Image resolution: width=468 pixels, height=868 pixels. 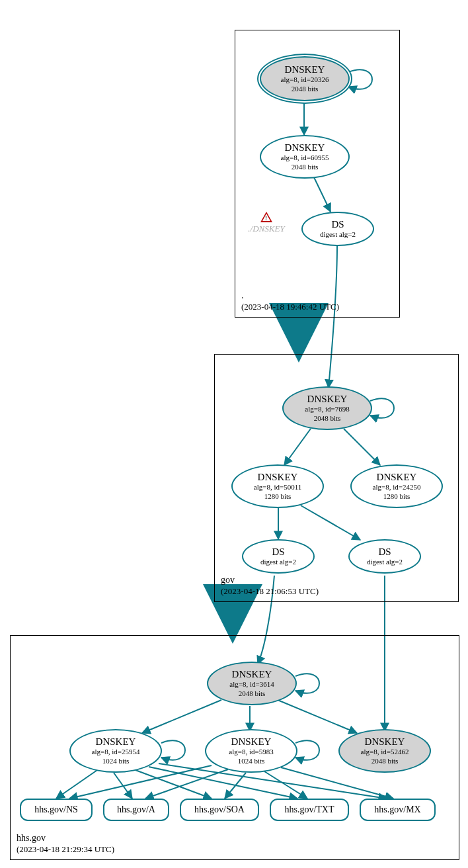 I want to click on zone-gov-ts: (2023-04-18 21:06:53 UTC), so click(x=270, y=591).